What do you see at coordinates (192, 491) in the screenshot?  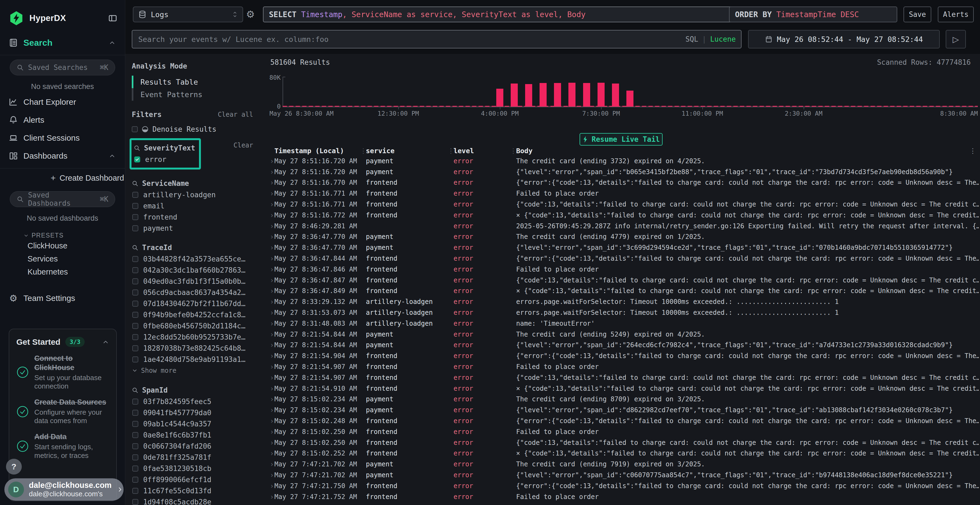 I see `filter-item-11c67fe55c0d13fd: 11c67fe55c0d13fd` at bounding box center [192, 491].